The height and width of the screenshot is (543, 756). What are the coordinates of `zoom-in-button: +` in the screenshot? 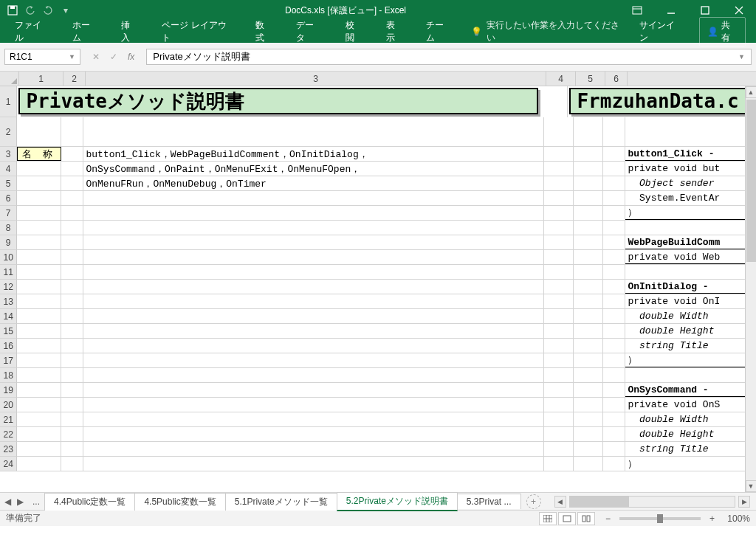 It's located at (712, 519).